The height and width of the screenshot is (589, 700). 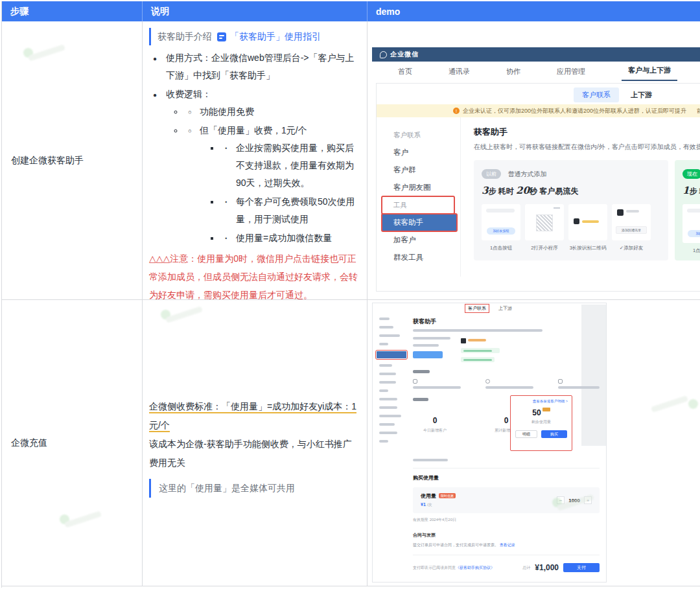 I want to click on alert-icon: !, so click(x=456, y=111).